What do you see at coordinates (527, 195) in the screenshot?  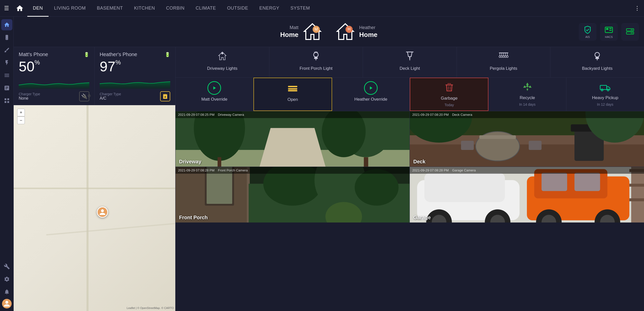 I see `garage-camera-cell: 2021-09-29 07:08:28 PM Garage Camera Gar…` at bounding box center [527, 195].